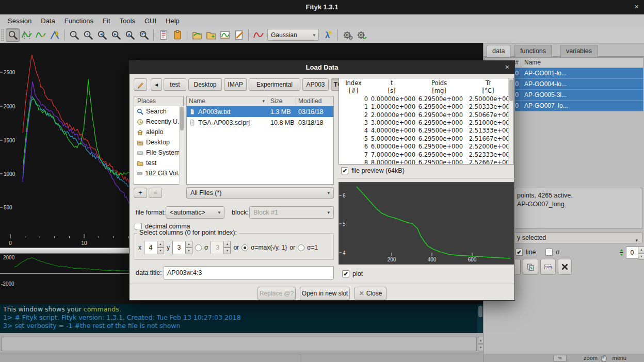 The width and height of the screenshot is (644, 362). What do you see at coordinates (74, 35) in the screenshot?
I see `magnifier-all-icon: ▫` at bounding box center [74, 35].